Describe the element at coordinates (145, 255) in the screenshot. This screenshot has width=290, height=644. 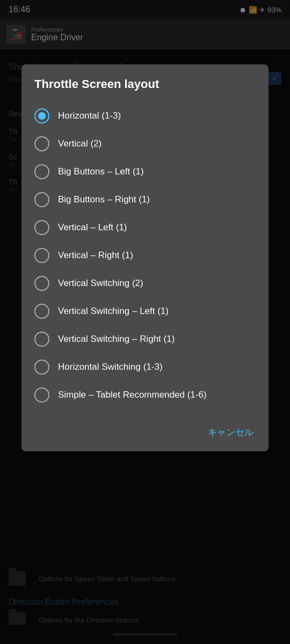
I see `radio-option-5: Vertical – Right (1)` at that location.